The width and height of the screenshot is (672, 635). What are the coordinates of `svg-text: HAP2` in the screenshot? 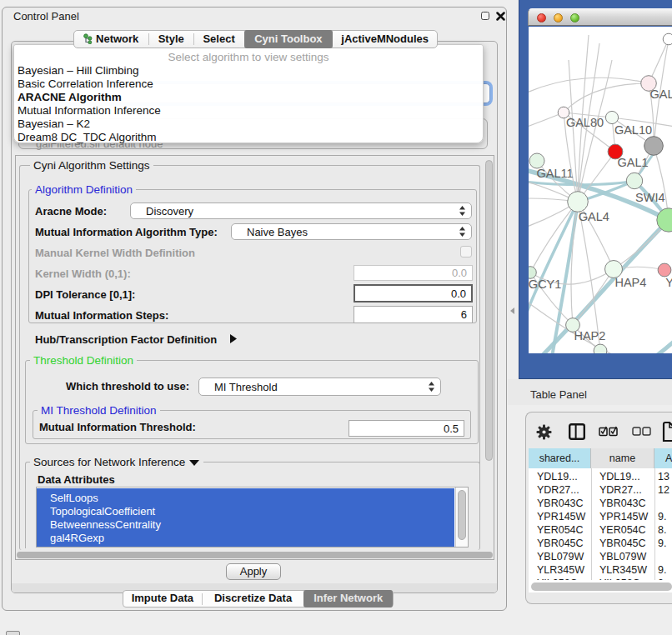 It's located at (589, 336).